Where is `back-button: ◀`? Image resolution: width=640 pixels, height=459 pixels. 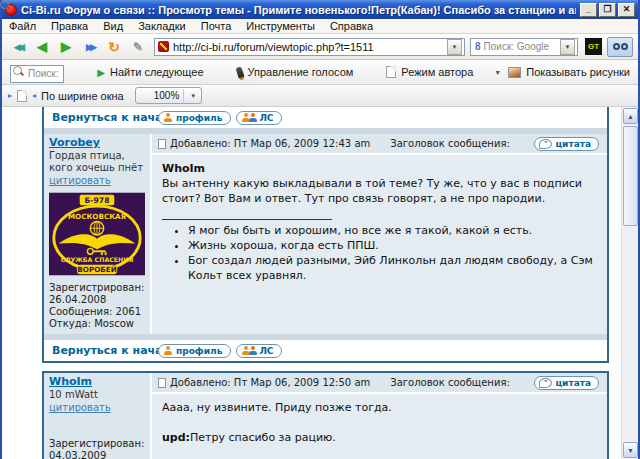
back-button: ◀ is located at coordinates (42, 47).